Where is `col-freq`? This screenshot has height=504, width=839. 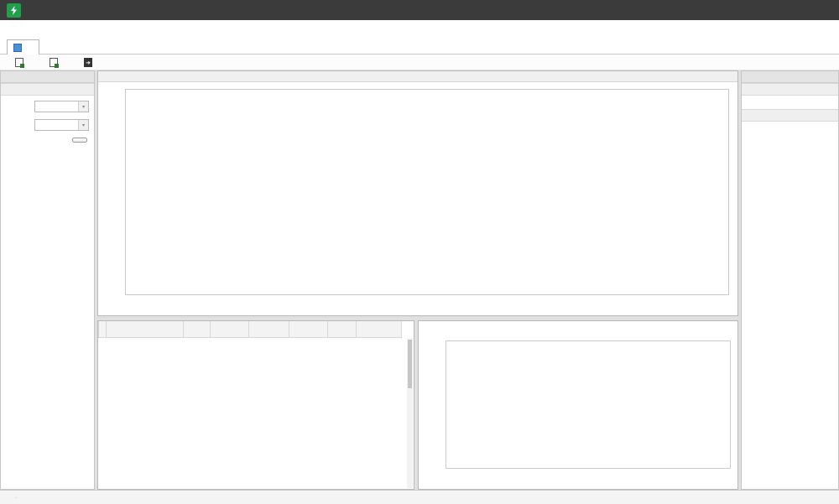 col-freq is located at coordinates (342, 329).